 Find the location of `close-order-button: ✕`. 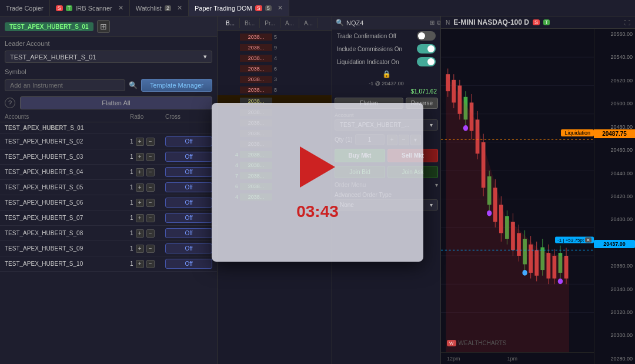

close-order-button: ✕ is located at coordinates (588, 240).